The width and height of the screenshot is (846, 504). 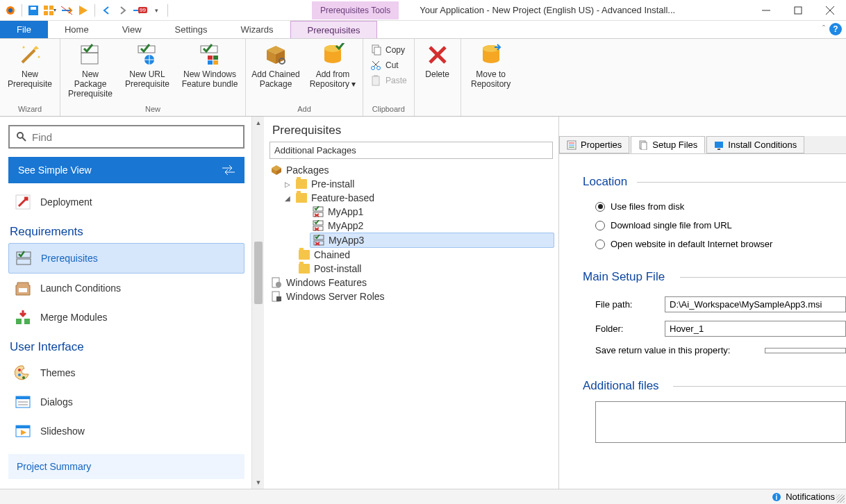 What do you see at coordinates (595, 144) in the screenshot?
I see `tab-properties: Properties` at bounding box center [595, 144].